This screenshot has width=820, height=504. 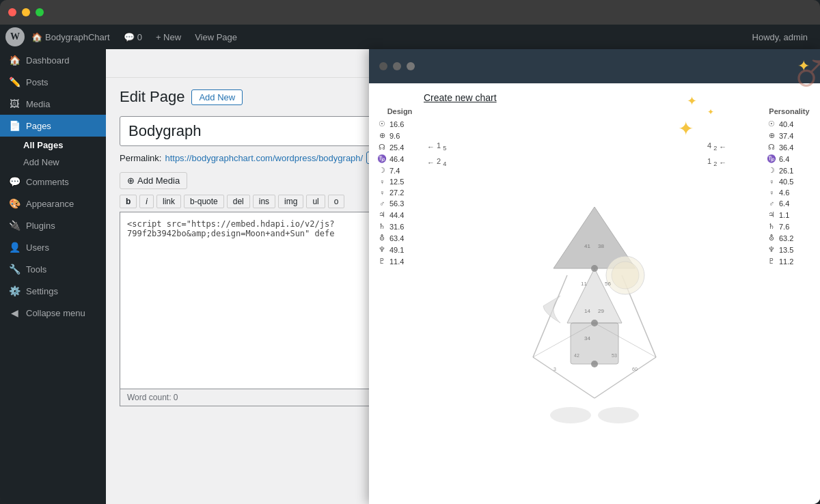 I want to click on svg-text: 3, so click(x=555, y=369).